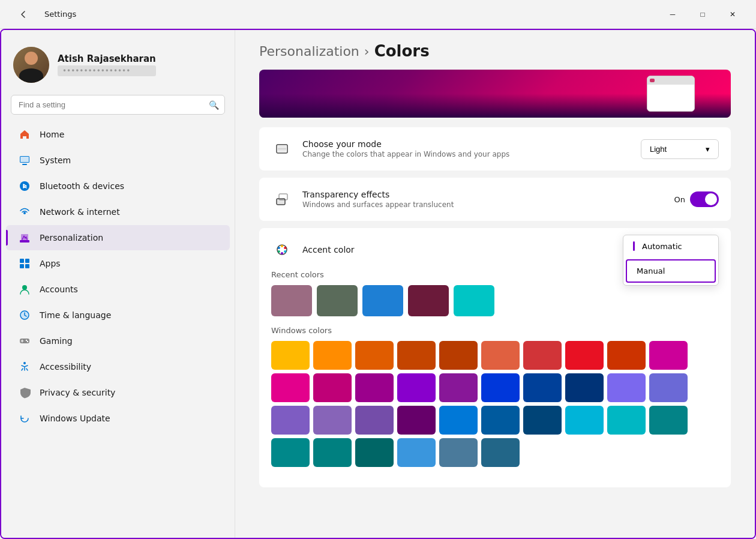 The image size is (756, 539). I want to click on maximize-button: □, so click(703, 14).